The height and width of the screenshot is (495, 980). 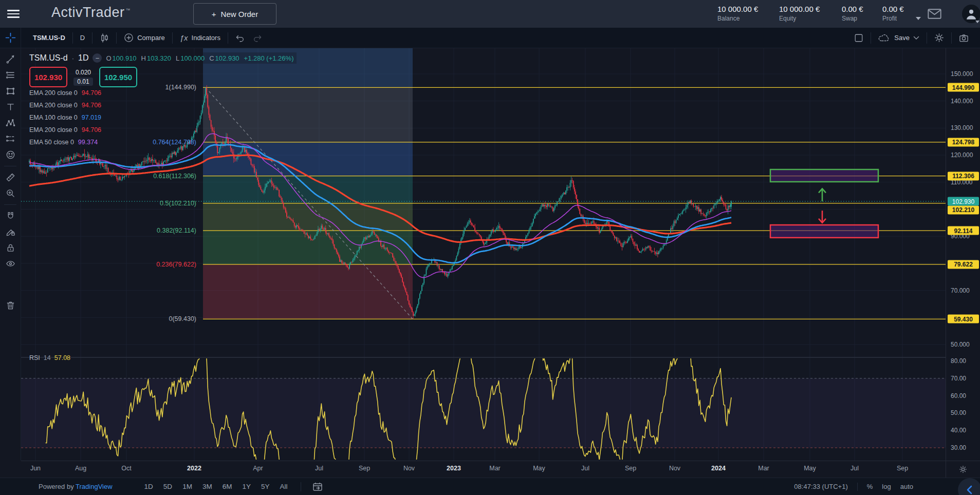 What do you see at coordinates (13, 14) in the screenshot?
I see `menu-icon` at bounding box center [13, 14].